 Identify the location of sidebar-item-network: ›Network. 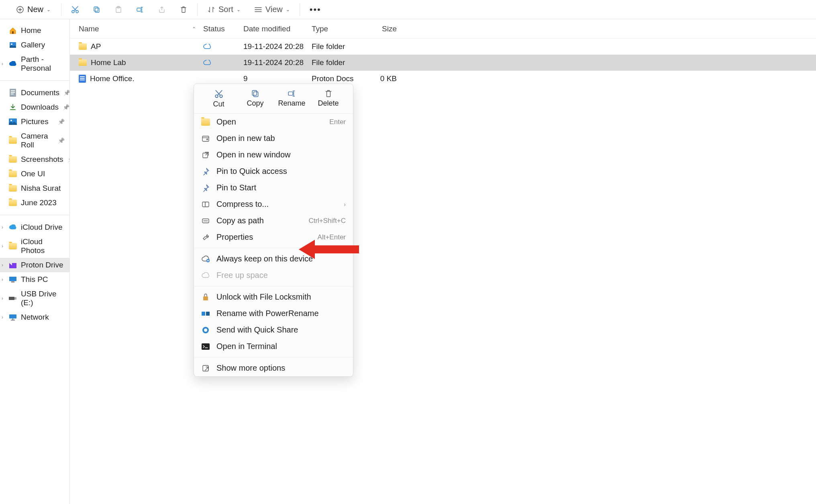
(35, 317).